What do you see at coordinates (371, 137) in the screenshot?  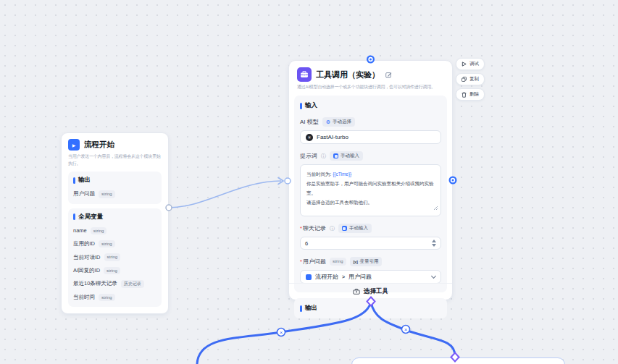 I see `ai-model-select: ✳ FastAI-turbo` at bounding box center [371, 137].